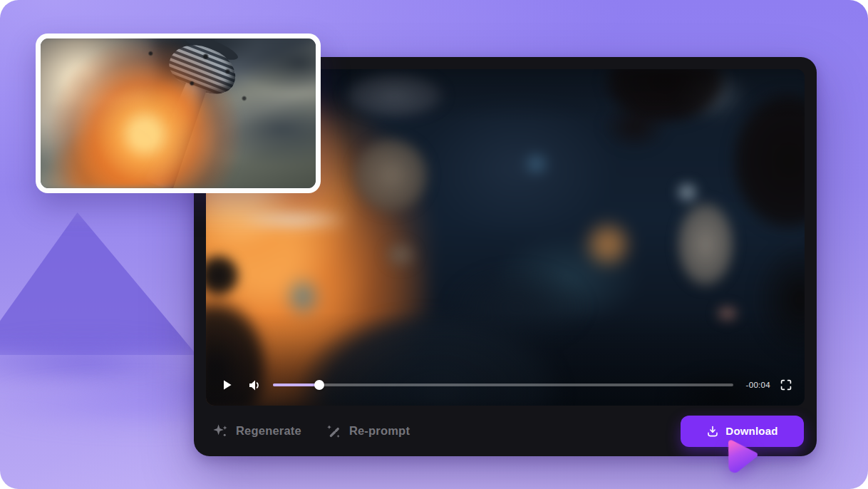 The height and width of the screenshot is (489, 868). What do you see at coordinates (786, 385) in the screenshot?
I see `fullscreen-button` at bounding box center [786, 385].